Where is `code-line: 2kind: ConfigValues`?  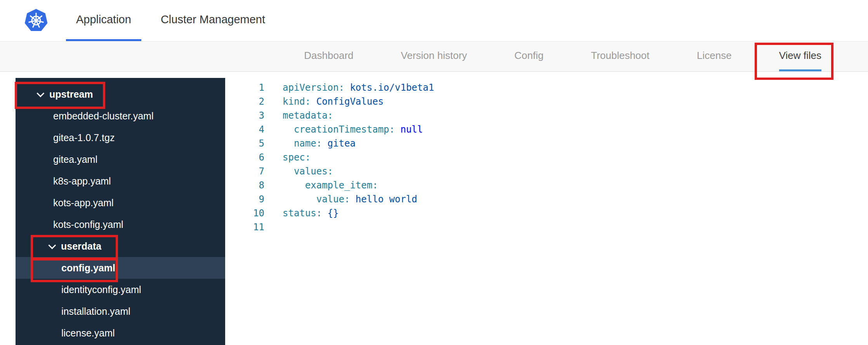
code-line: 2kind: ConfigValues is located at coordinates (547, 102).